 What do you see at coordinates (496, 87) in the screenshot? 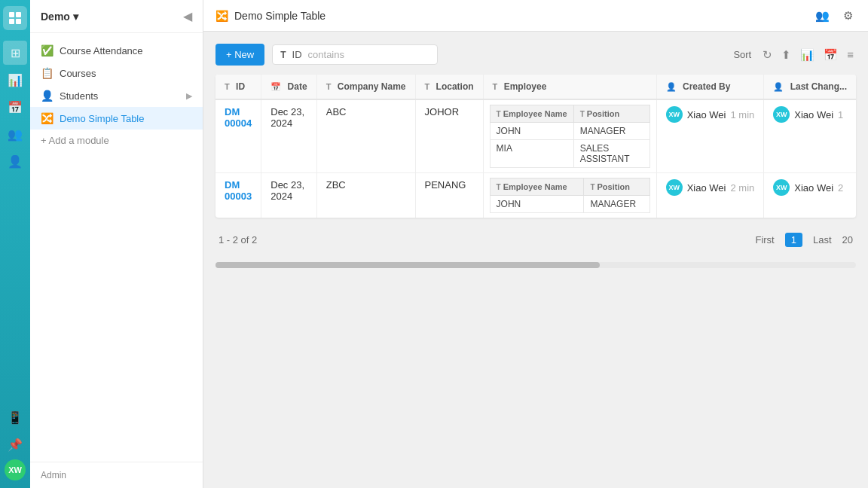
I see `employee-col-icon: T` at bounding box center [496, 87].